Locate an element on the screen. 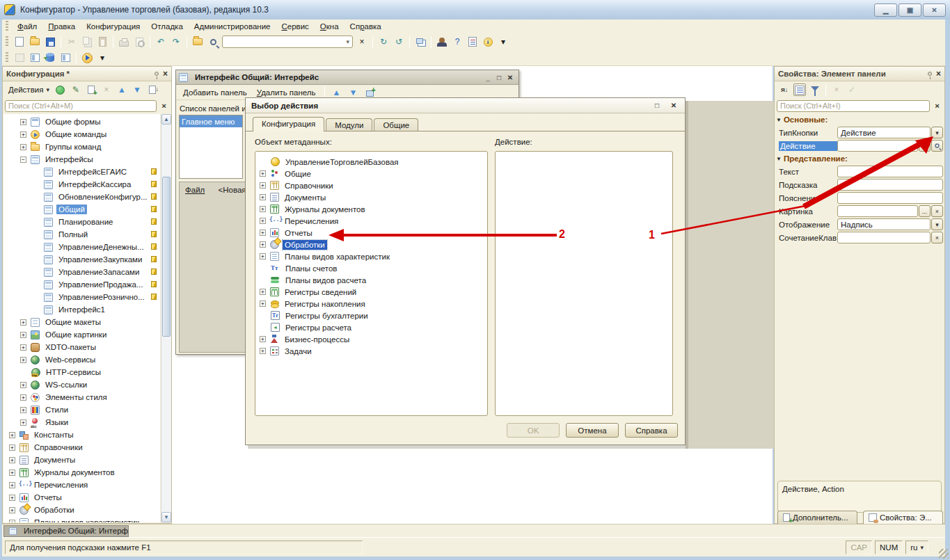 The width and height of the screenshot is (950, 560). edit-icon: ✎ is located at coordinates (76, 90).